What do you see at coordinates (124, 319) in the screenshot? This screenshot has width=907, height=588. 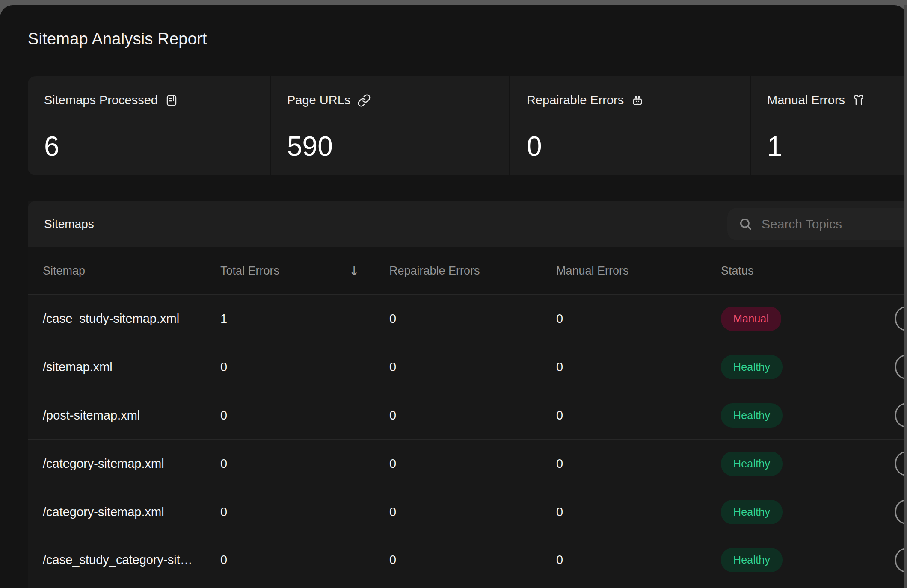 I see `cell-sitemap: /case_study-sitemap.xml` at bounding box center [124, 319].